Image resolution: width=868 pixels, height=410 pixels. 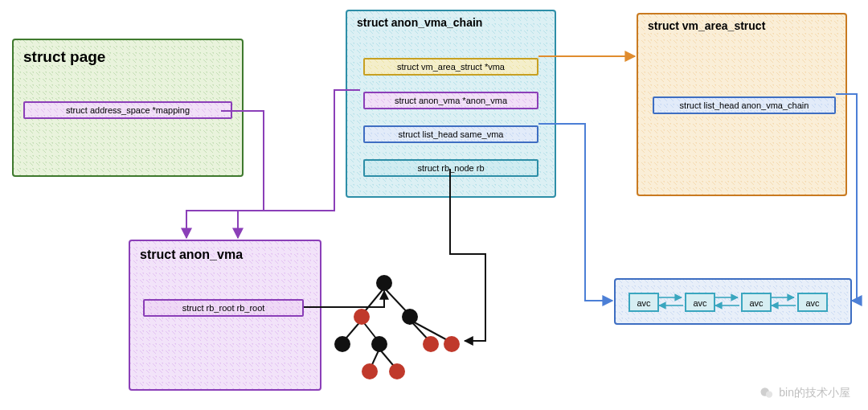 What do you see at coordinates (420, 23) in the screenshot?
I see `anon-vma-chain-title: struct anon_vma_chain` at bounding box center [420, 23].